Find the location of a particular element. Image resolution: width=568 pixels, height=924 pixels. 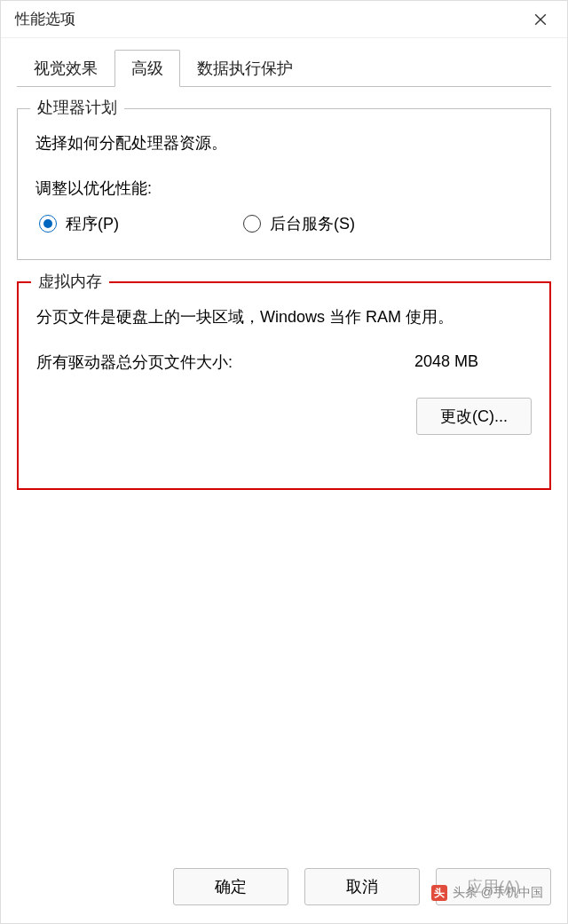

paging-file-size-row: 所有驱动器总分页文件大小: 2048 MB is located at coordinates (284, 362).